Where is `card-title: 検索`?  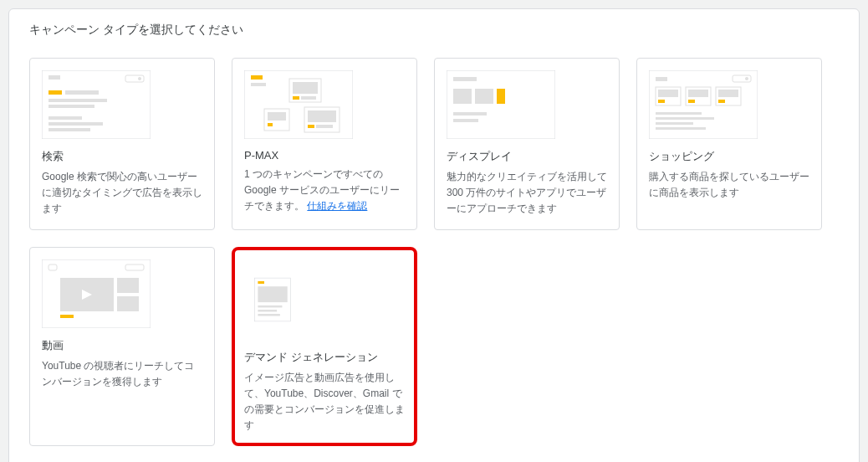 card-title: 検索 is located at coordinates (122, 157).